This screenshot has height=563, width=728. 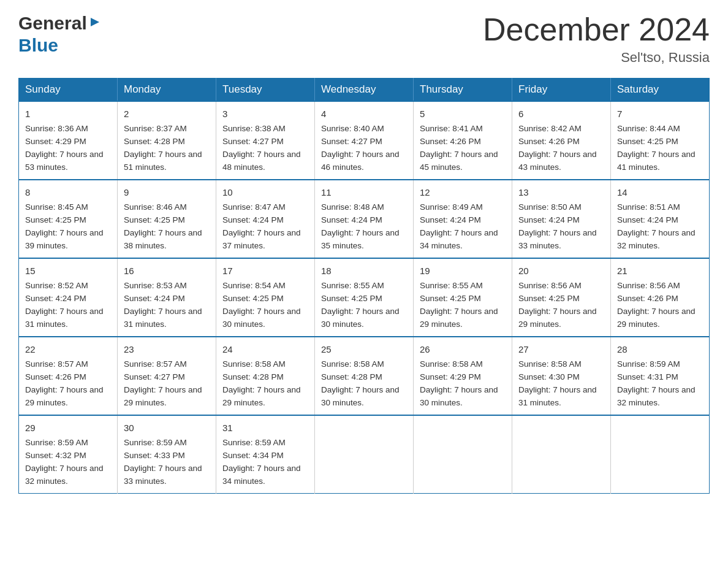 I want to click on day-daylight: Daylight: 7 hours and 34 minutes., so click(x=459, y=239).